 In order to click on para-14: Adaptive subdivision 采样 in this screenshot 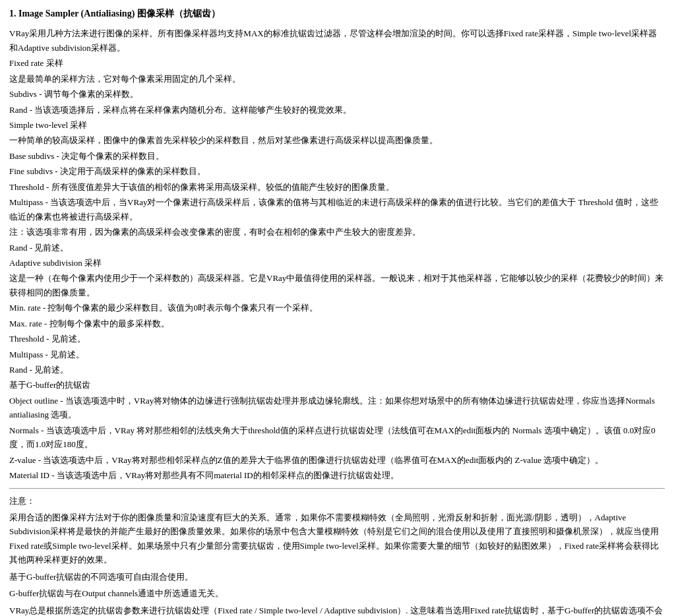, I will do `click(337, 262)`.